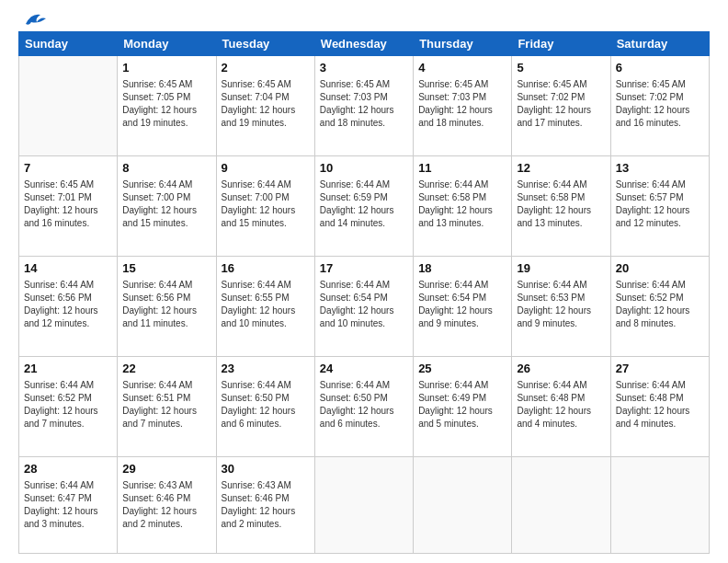 The height and width of the screenshot is (563, 728). I want to click on table-row: 9Sunrise: 6:44 AMSunset: 7:00 PMDaylight…, so click(265, 206).